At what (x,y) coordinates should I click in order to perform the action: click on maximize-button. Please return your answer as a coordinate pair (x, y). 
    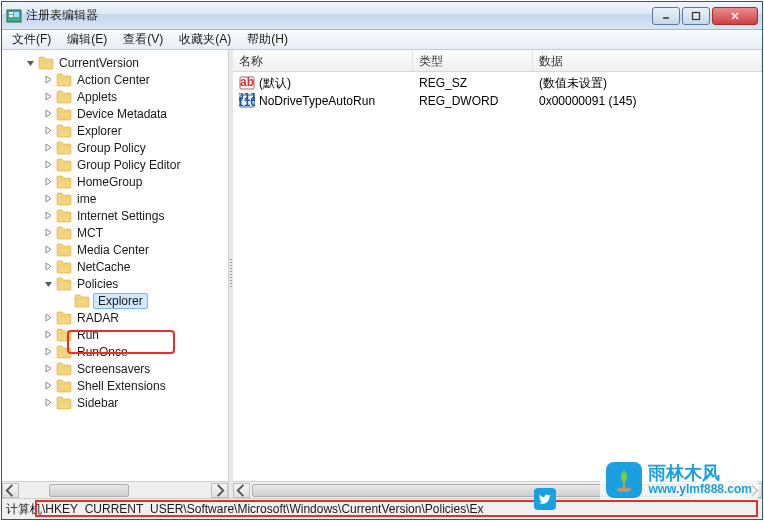
    Looking at the image, I should click on (696, 16).